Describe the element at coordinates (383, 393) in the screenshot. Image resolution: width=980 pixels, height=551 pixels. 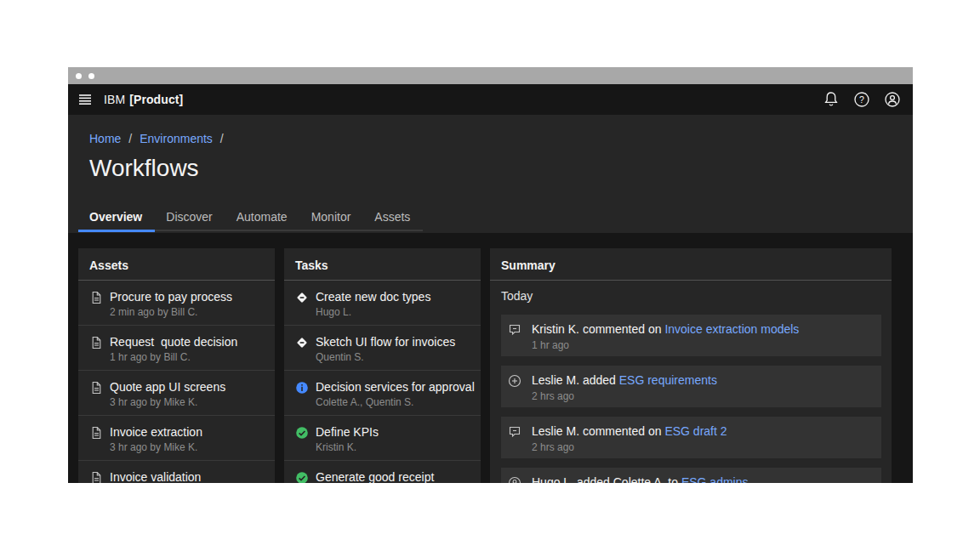
I see `task-row: Decision services for approval Colette A…` at that location.